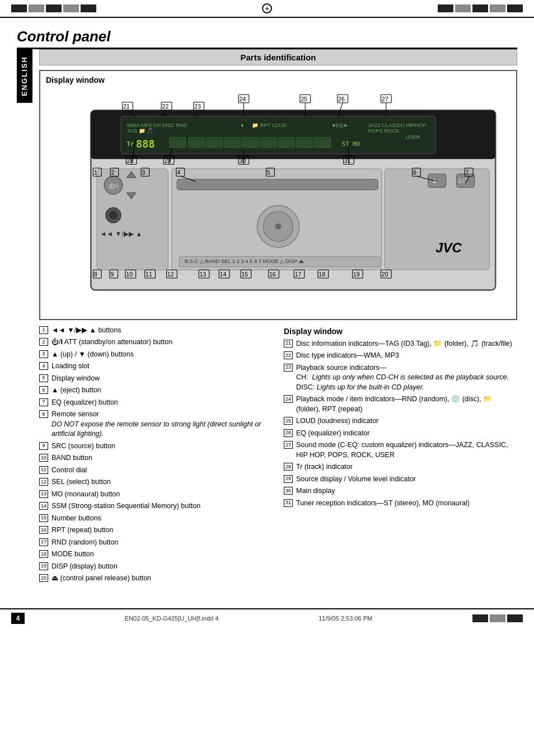  What do you see at coordinates (288, 368) in the screenshot?
I see `item-number: 23` at bounding box center [288, 368].